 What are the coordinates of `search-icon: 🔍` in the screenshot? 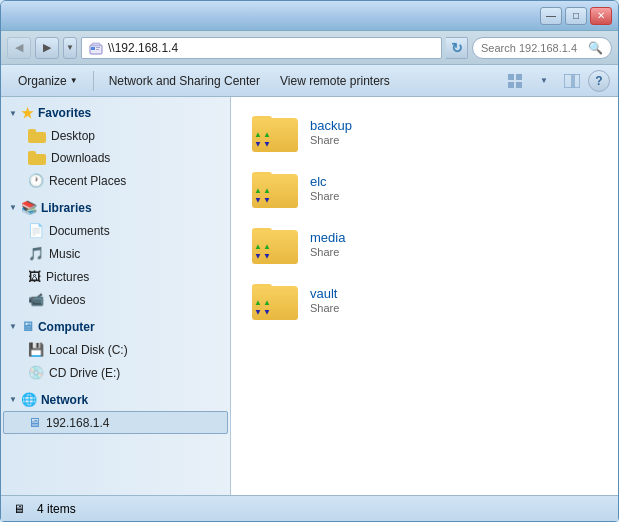 It's located at (596, 48).